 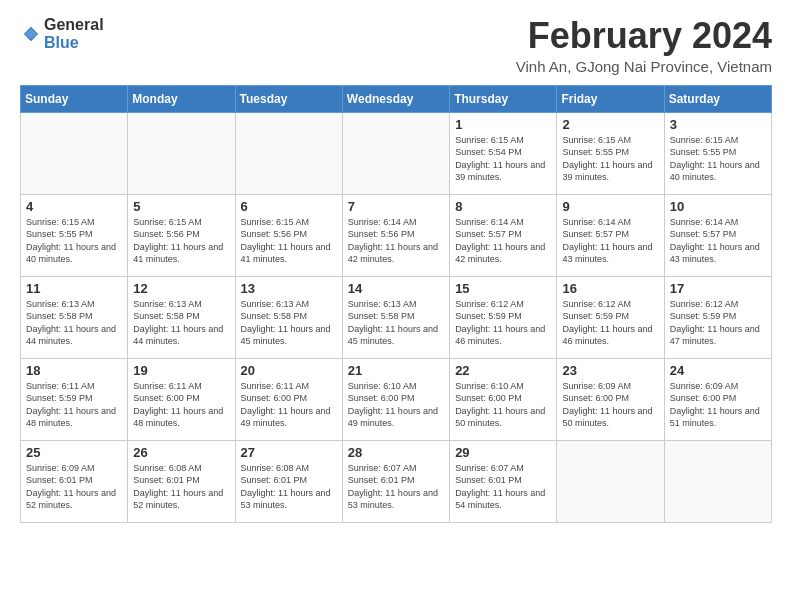 I want to click on calendar-cell: 15Sunrise: 6:12 AM Sunset: 5:59 PM Dayli…, so click(x=504, y=317).